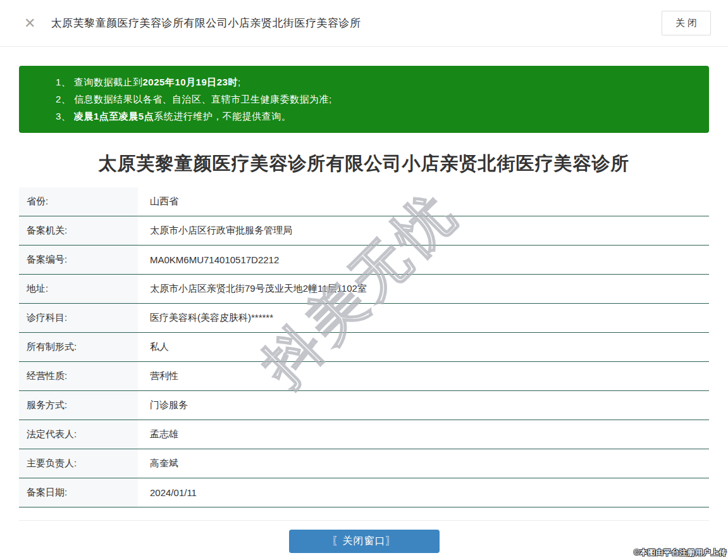 The width and height of the screenshot is (728, 560). Describe the element at coordinates (364, 435) in the screenshot. I see `table-row-legal-representative: 法定代表人: 孟志雄` at that location.